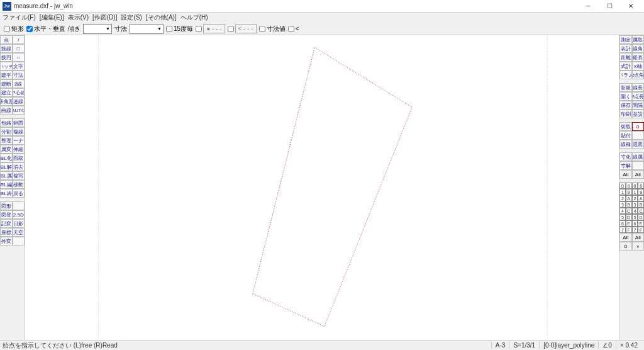  Describe the element at coordinates (19, 123) in the screenshot. I see `tool-range: 範囲` at that location.